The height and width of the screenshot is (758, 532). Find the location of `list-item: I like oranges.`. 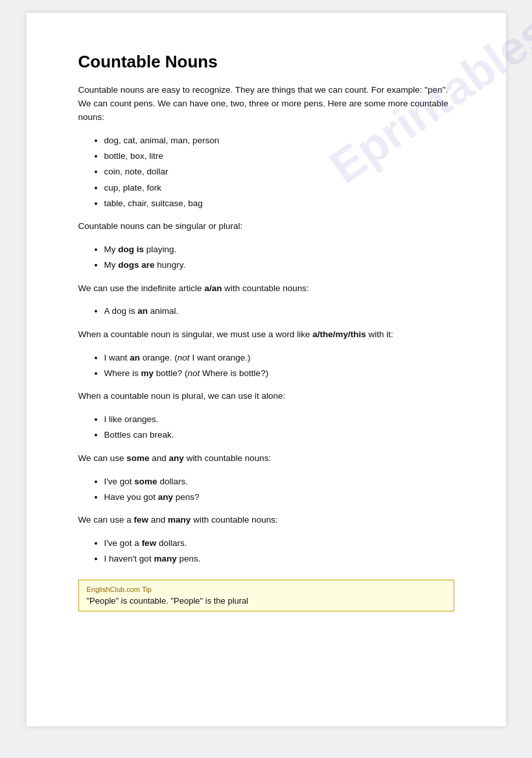

list-item: I like oranges. is located at coordinates (279, 420).